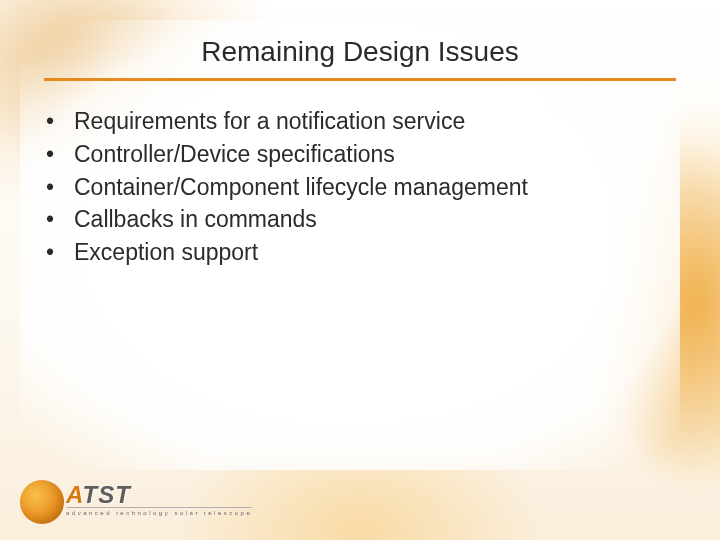  I want to click on bullet-text: Requirements for a notification service, so click(270, 122).